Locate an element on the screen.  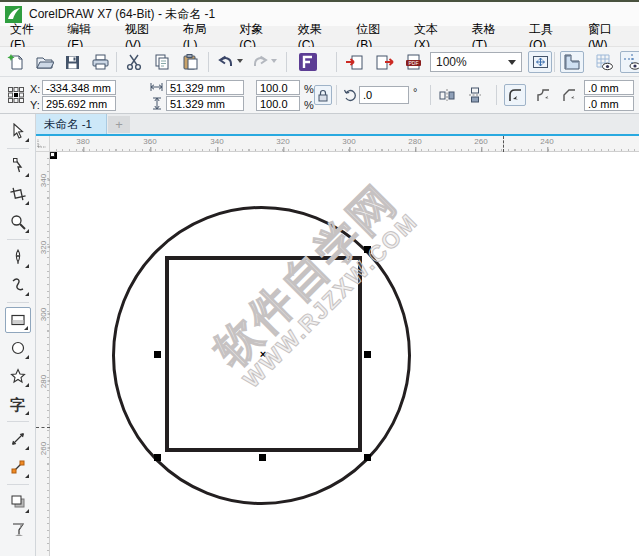
object-width-icon is located at coordinates (156, 87).